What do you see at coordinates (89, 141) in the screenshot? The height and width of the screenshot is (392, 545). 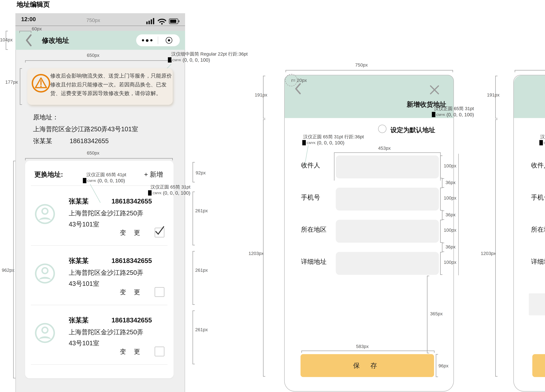 I see `original-phone: 18618342655` at bounding box center [89, 141].